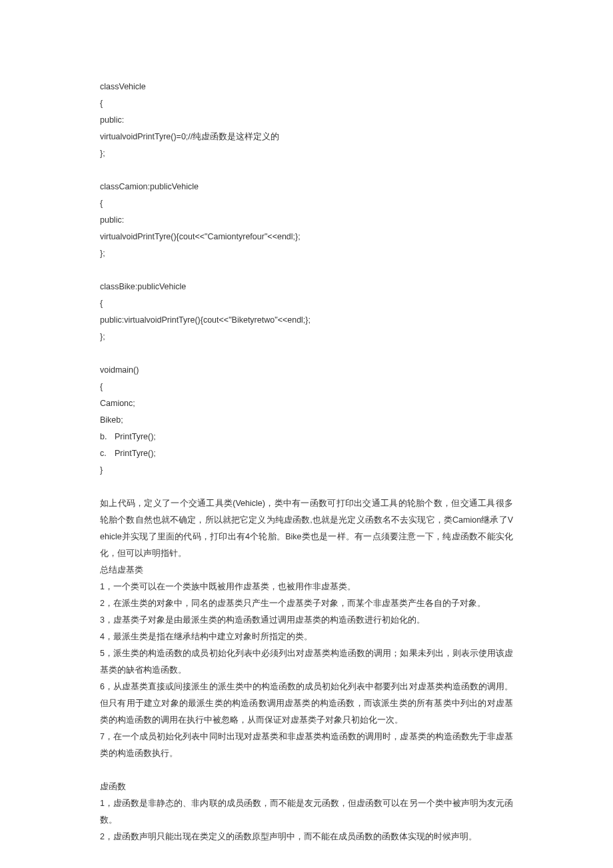 The height and width of the screenshot is (868, 613). What do you see at coordinates (306, 437) in the screenshot?
I see `code-line: b. PrintTyre();` at bounding box center [306, 437].